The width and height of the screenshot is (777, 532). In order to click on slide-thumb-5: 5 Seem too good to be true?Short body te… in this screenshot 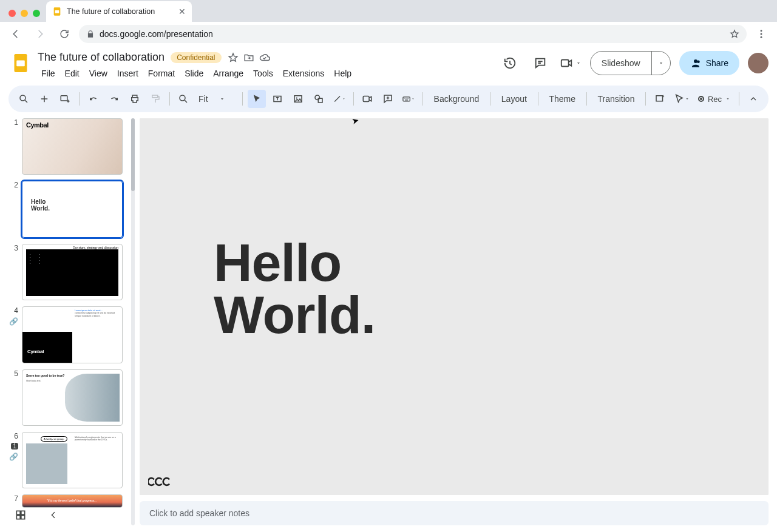, I will do `click(66, 398)`.